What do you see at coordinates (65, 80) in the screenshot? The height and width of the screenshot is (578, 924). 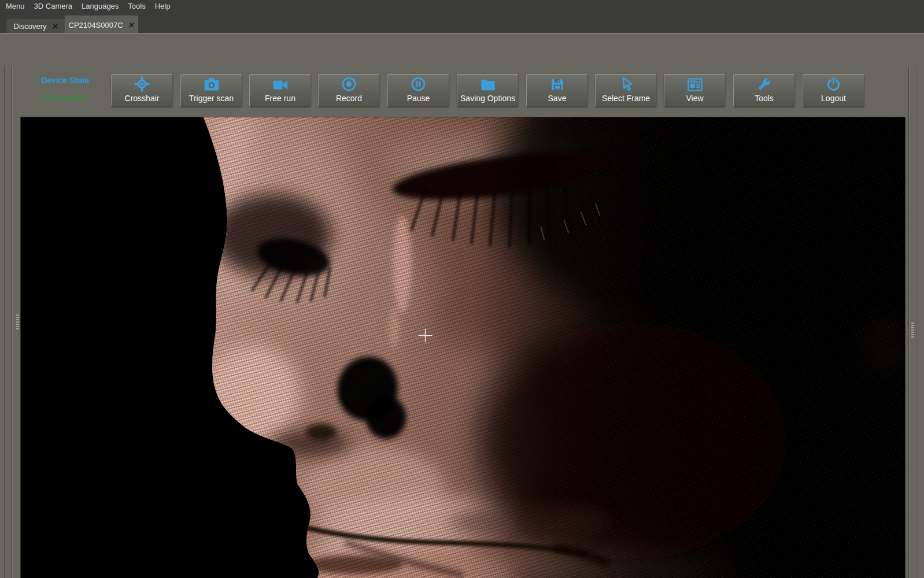 I see `device-state-label: Device State` at bounding box center [65, 80].